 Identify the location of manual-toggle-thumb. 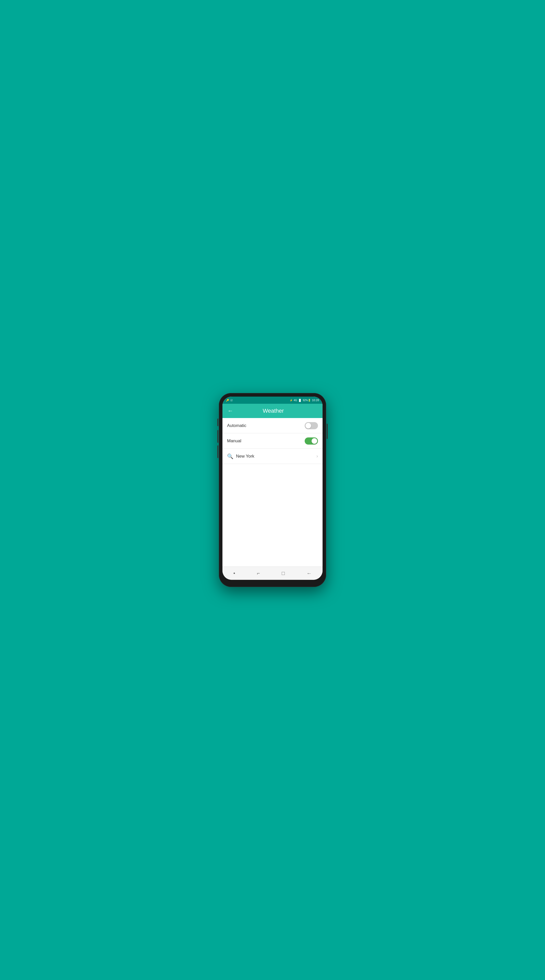
(314, 441).